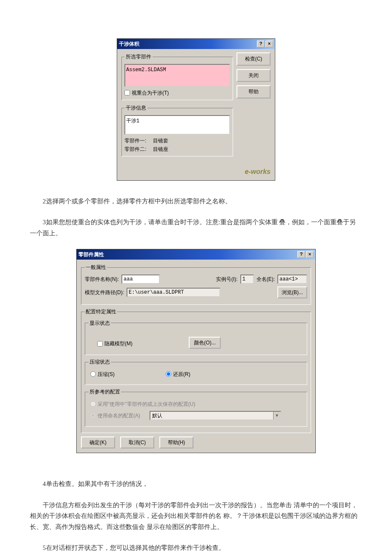 This screenshot has height=555, width=392. I want to click on component2-value: 目镜座, so click(161, 149).